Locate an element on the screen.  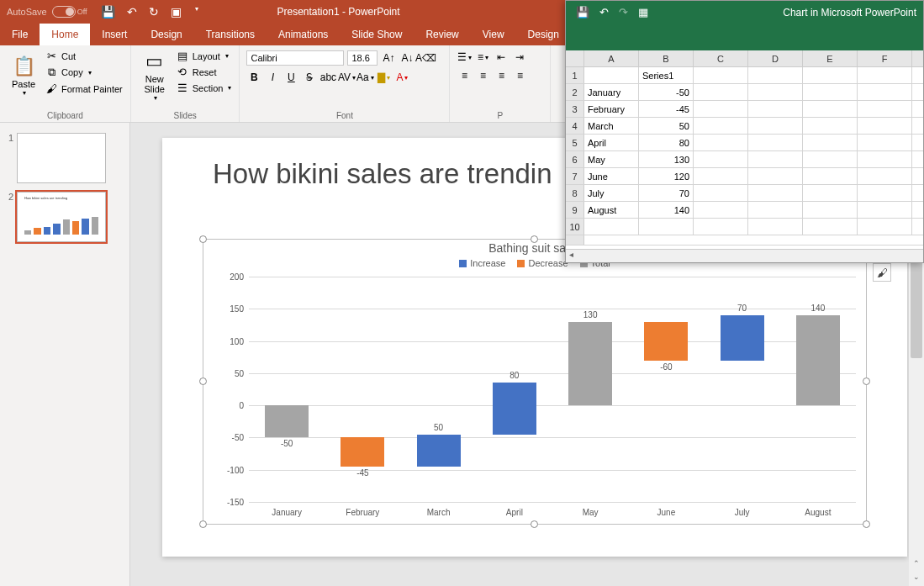
row-header: 4 is located at coordinates (575, 126).